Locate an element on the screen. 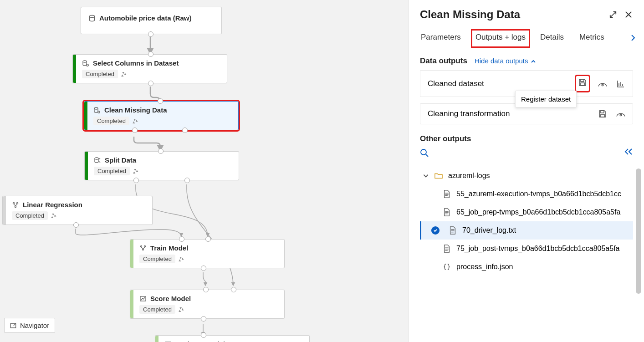  tree-label: 75_job_post-tvmps_b0a66d1bcb5dcb1cca805a… is located at coordinates (538, 249).